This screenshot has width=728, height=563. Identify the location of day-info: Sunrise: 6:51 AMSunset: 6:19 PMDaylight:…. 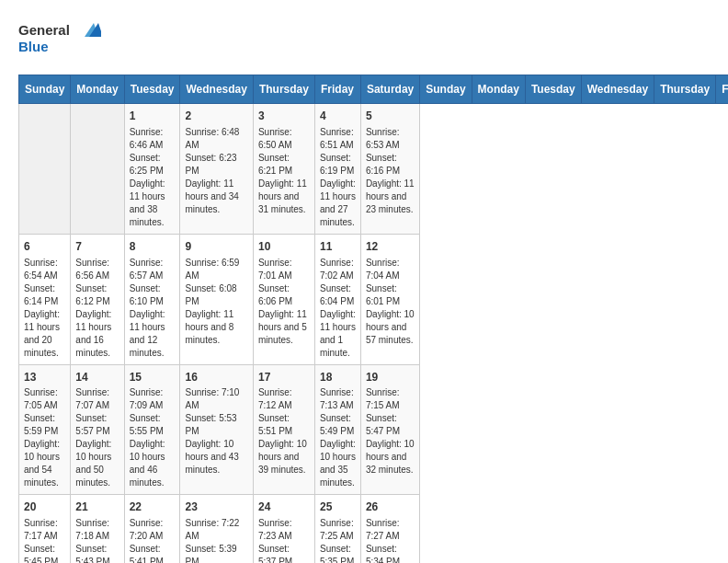
(338, 178).